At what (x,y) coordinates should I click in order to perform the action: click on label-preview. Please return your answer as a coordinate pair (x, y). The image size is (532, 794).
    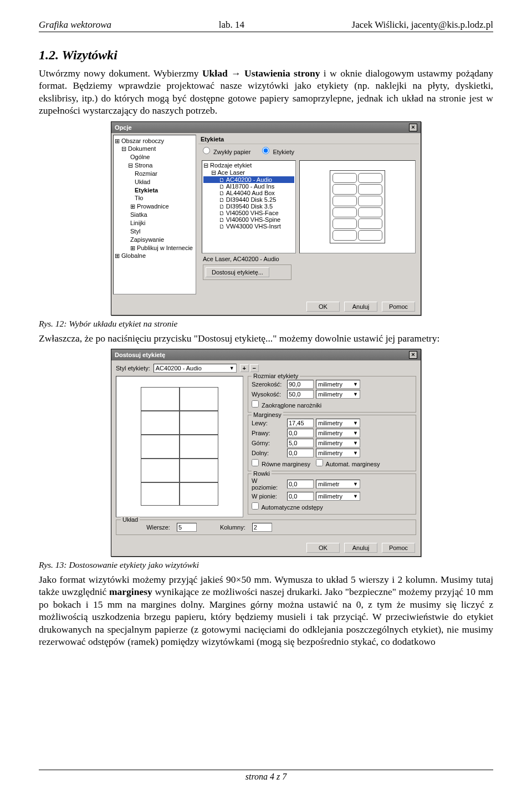
    Looking at the image, I should click on (357, 207).